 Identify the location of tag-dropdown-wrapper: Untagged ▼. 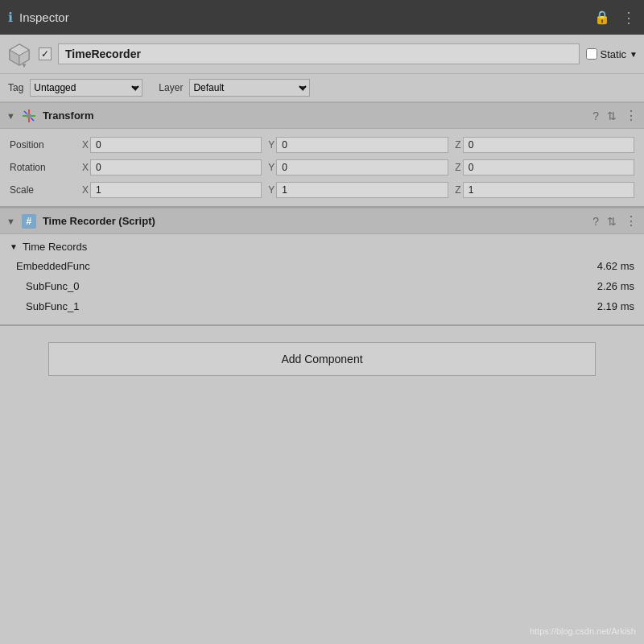
(86, 88).